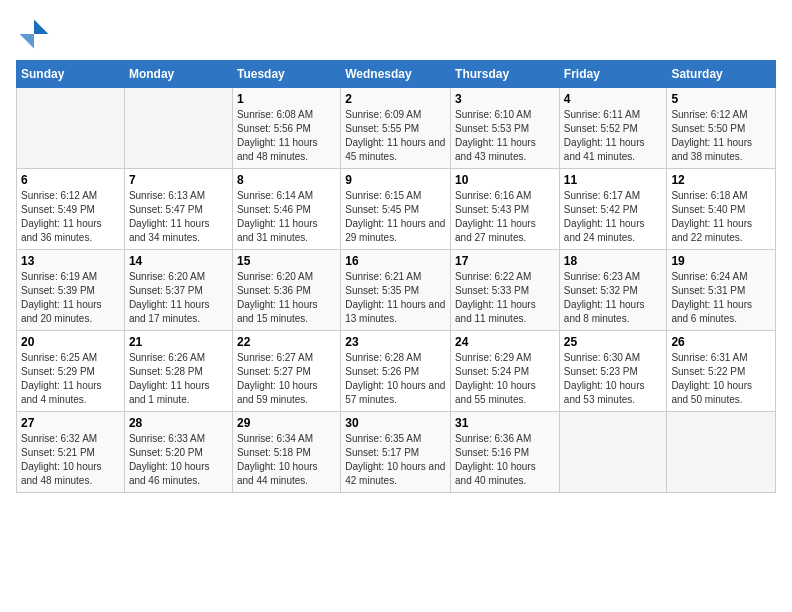 This screenshot has width=792, height=612. What do you see at coordinates (286, 342) in the screenshot?
I see `day-number: 22` at bounding box center [286, 342].